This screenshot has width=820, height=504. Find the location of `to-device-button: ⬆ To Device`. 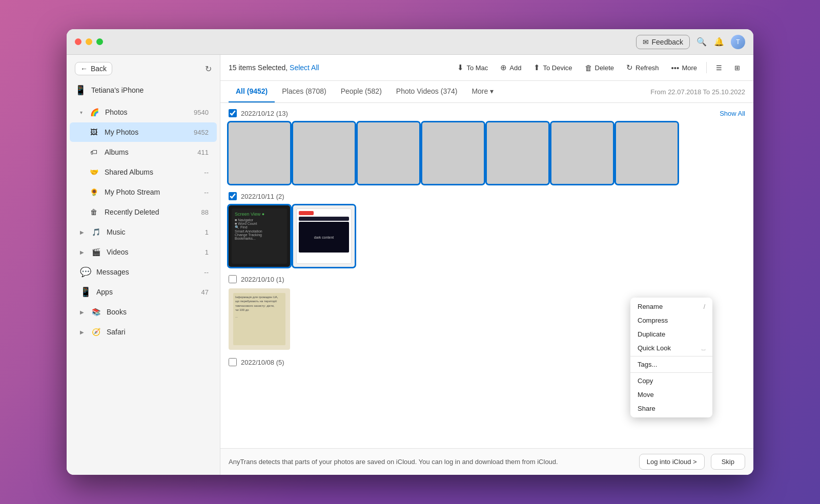

to-device-button: ⬆ To Device is located at coordinates (552, 68).